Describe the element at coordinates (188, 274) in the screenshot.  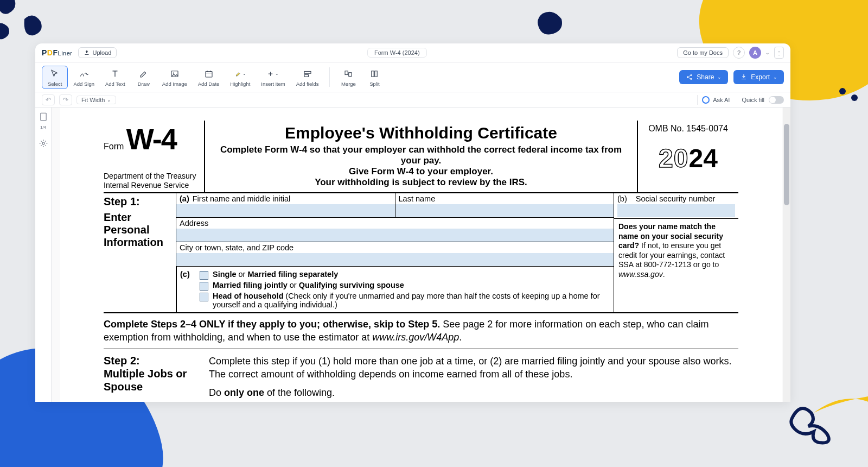
I see `label-c: (c)` at that location.